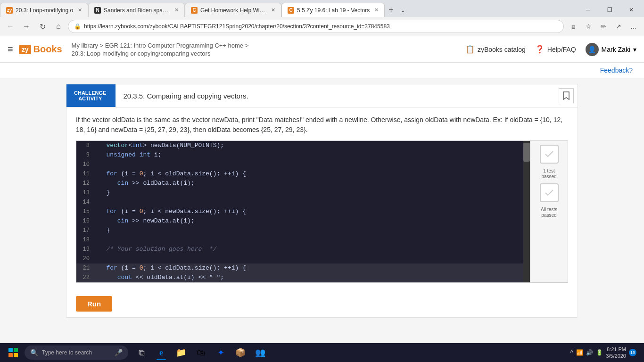  I want to click on code-line-9: 9 unsigned int i;, so click(300, 155).